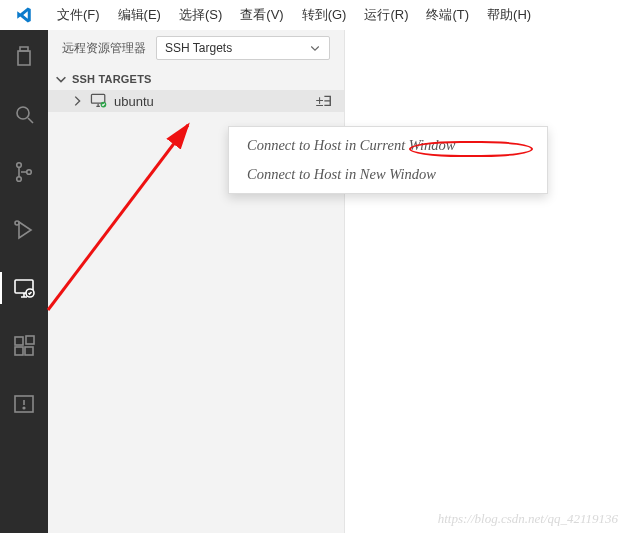  Describe the element at coordinates (24, 404) in the screenshot. I see `activity-problems-icon` at that location.